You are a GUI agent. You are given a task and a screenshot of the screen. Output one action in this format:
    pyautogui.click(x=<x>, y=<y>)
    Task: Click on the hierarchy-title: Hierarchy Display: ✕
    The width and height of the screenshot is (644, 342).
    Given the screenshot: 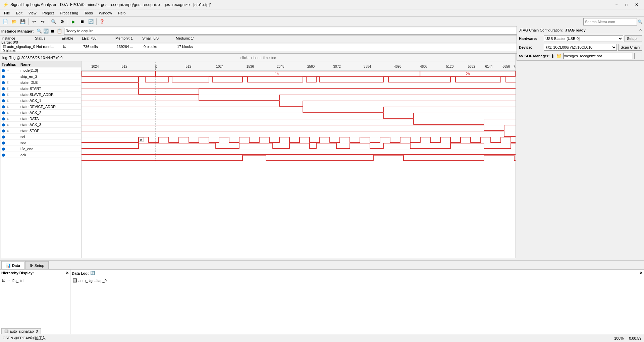 What is the action you would take?
    pyautogui.click(x=35, y=274)
    